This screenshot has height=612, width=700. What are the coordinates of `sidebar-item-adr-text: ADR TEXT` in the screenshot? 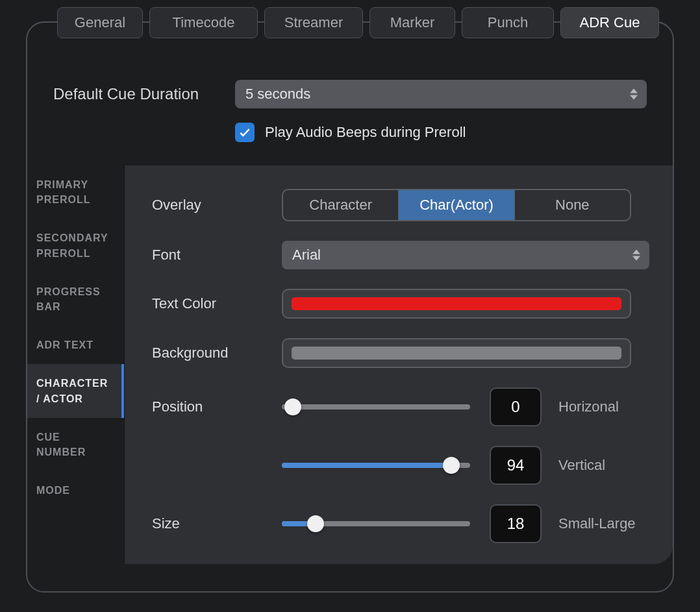 It's located at (75, 345).